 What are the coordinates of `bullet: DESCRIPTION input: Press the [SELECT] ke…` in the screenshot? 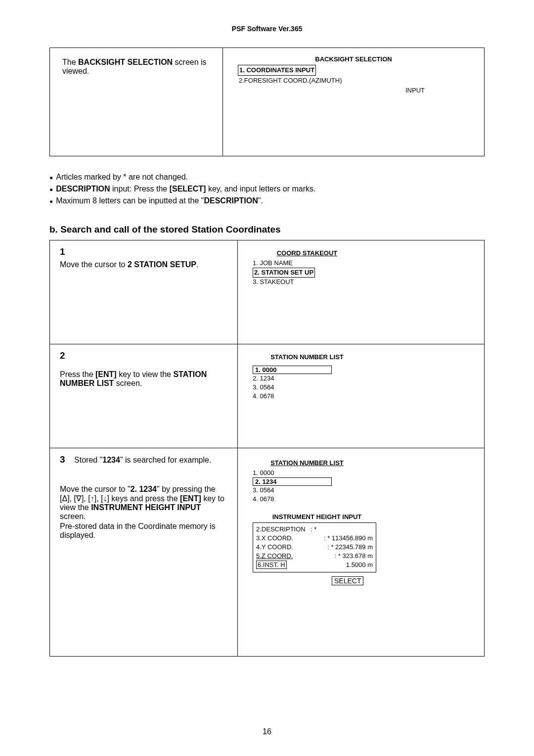 It's located at (267, 189).